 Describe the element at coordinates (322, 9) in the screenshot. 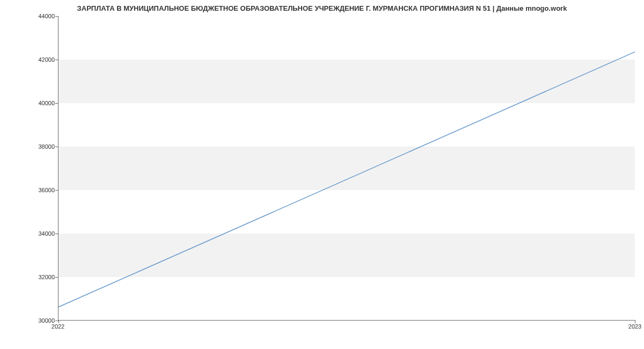

I see `chart-title: ЗАРПЛАТА В МУНИЦИПАЛЬНОЕ БЮДЖЕТНОЕ ОБРАЗ…` at that location.